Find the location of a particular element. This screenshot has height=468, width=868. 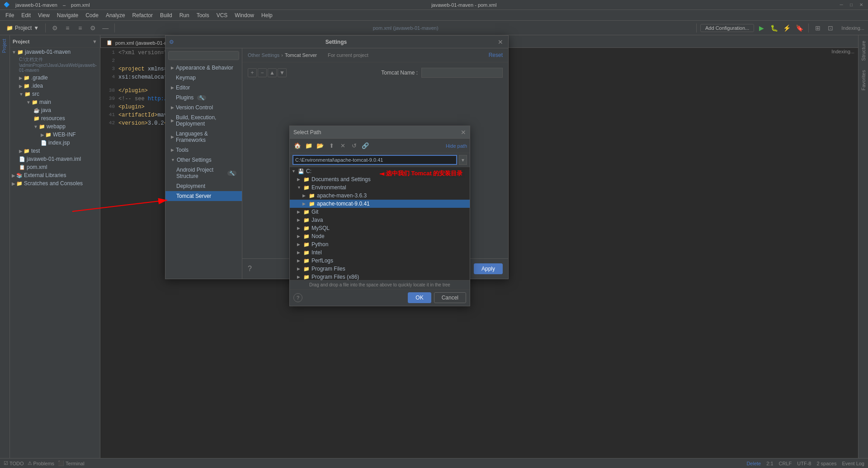

tree-item-main: ▼ 📁 main is located at coordinates (55, 102).